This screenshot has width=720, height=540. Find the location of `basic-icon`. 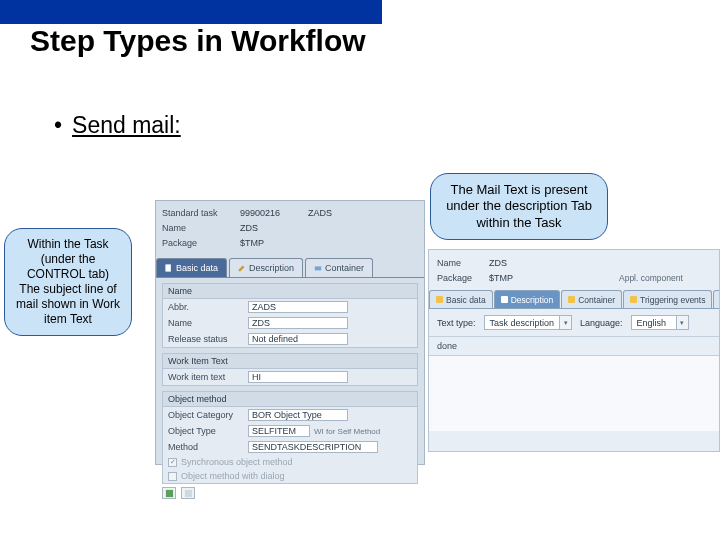

basic-icon is located at coordinates (440, 300).